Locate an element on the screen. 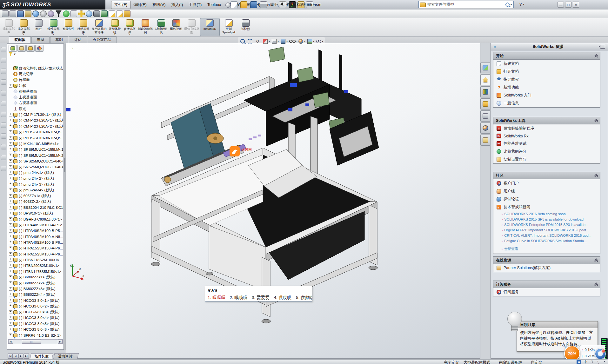 The height and width of the screenshot is (364, 608). task-pane-link: 用户组 is located at coordinates (547, 191).